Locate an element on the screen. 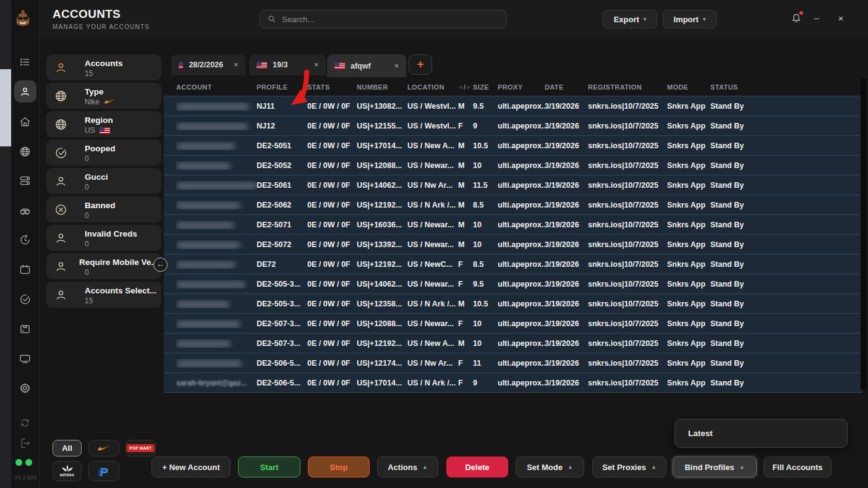 The width and height of the screenshot is (868, 488). dropdown-item-latest: Latest is located at coordinates (700, 434).